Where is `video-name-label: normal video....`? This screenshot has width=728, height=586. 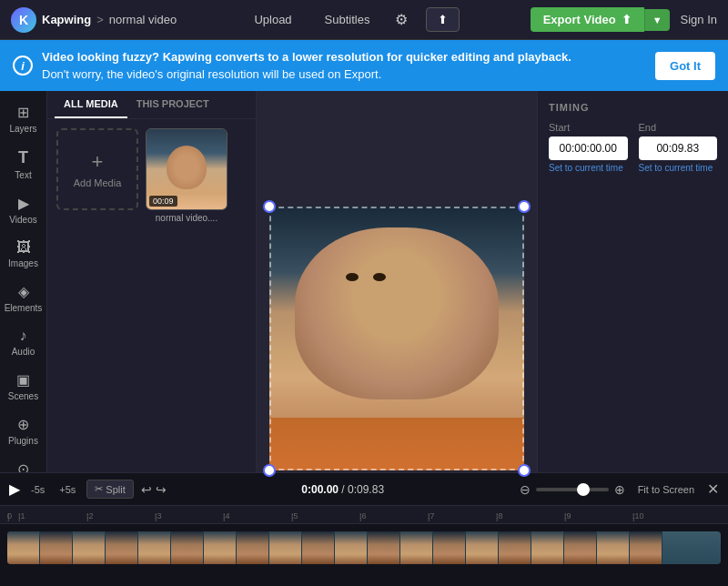 video-name-label: normal video.... is located at coordinates (187, 218).